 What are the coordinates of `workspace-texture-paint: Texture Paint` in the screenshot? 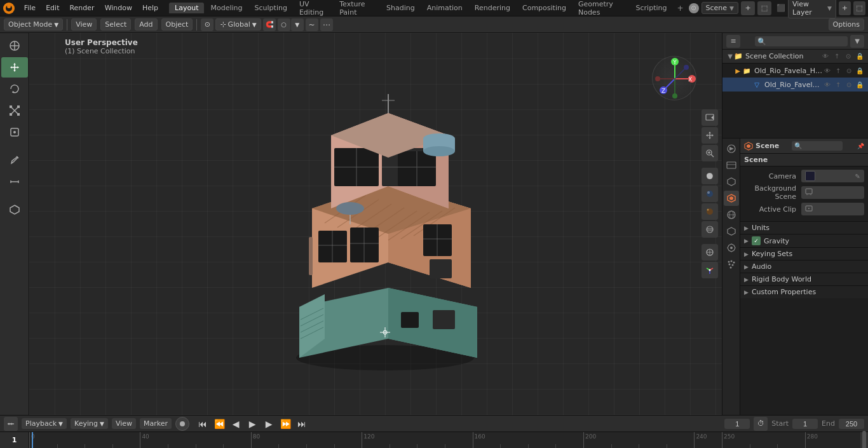 It's located at (357, 9).